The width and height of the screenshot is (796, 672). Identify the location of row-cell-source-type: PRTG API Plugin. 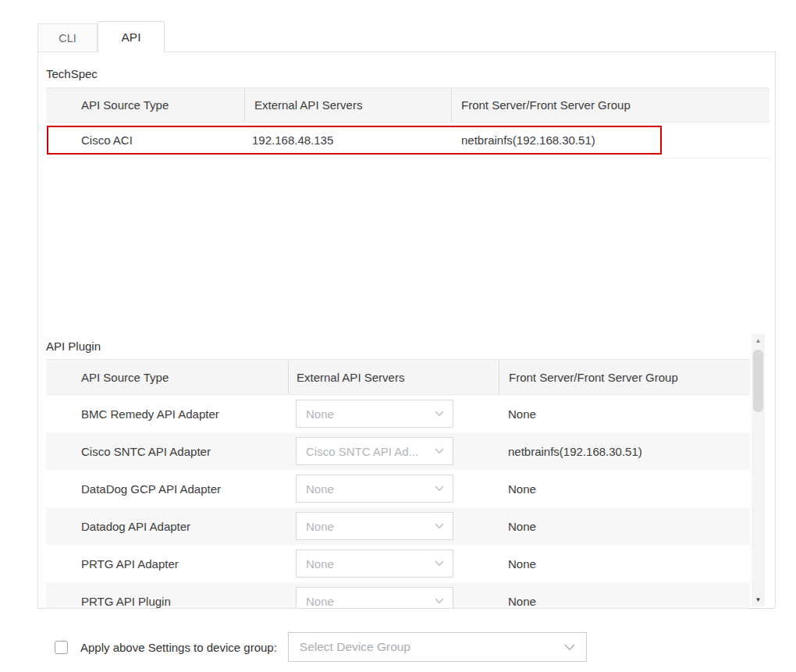
(181, 601).